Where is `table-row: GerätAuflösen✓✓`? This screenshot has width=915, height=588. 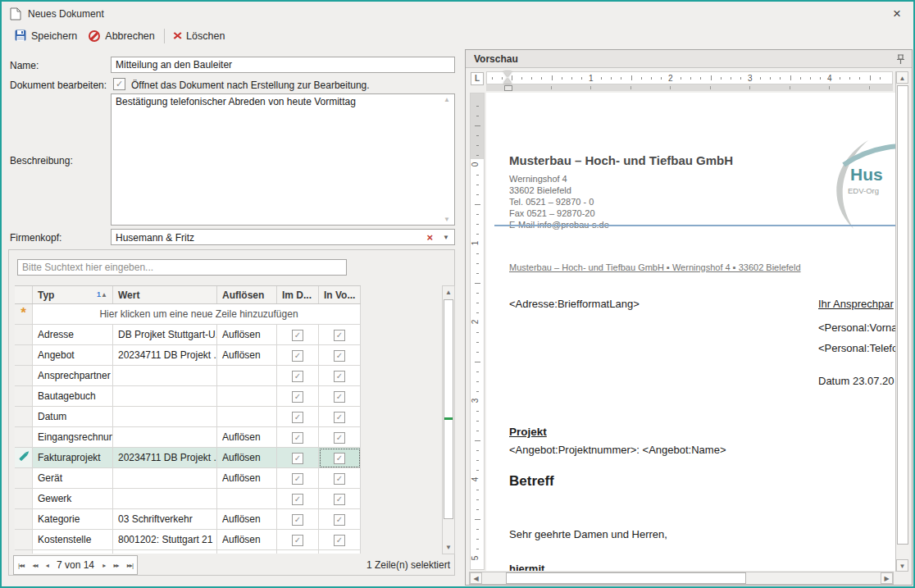
table-row: GerätAuflösen✓✓ is located at coordinates (188, 479).